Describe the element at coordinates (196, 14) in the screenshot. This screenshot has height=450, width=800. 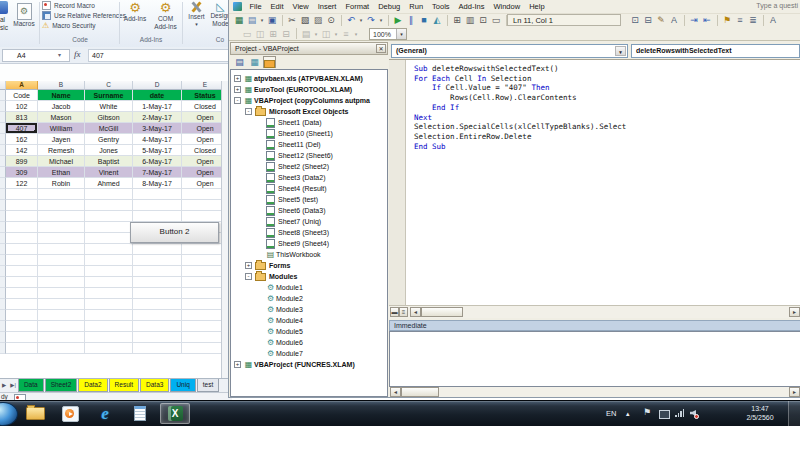
I see `insert-control-button: Insert ▾` at that location.